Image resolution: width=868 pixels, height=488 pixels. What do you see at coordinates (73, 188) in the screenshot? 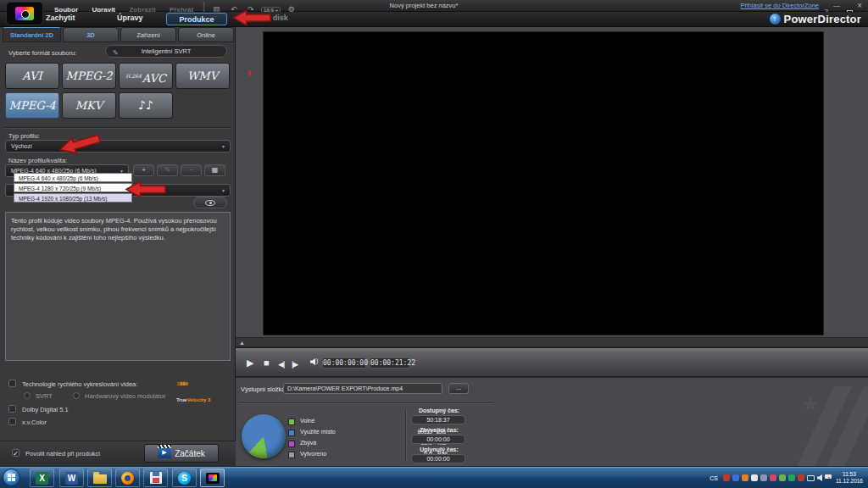
I see `profile-option-1280x720: MPEG-4 1280 x 720/25p (9 Mb/s)` at bounding box center [73, 188].